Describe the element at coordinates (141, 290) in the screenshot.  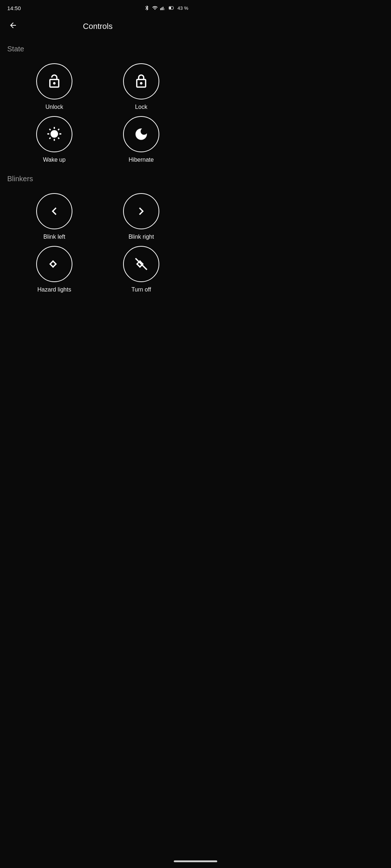
I see `turn-off-label: Turn off` at that location.